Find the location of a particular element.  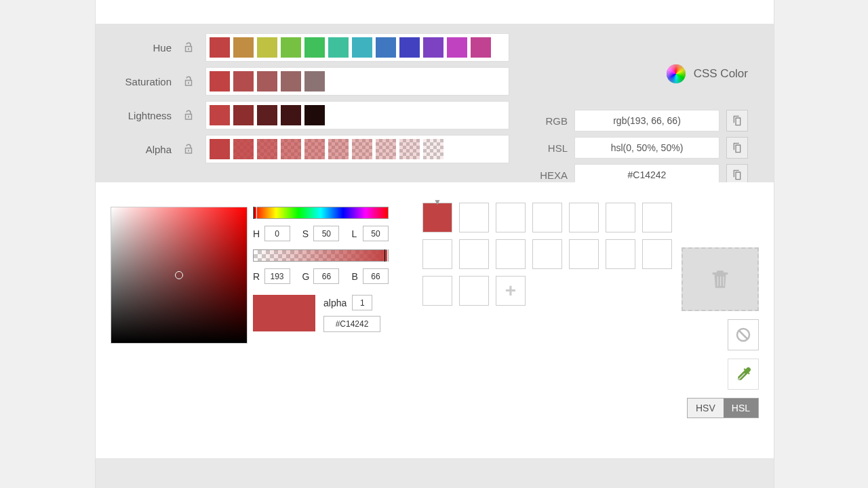

alpha-slider is located at coordinates (321, 256).